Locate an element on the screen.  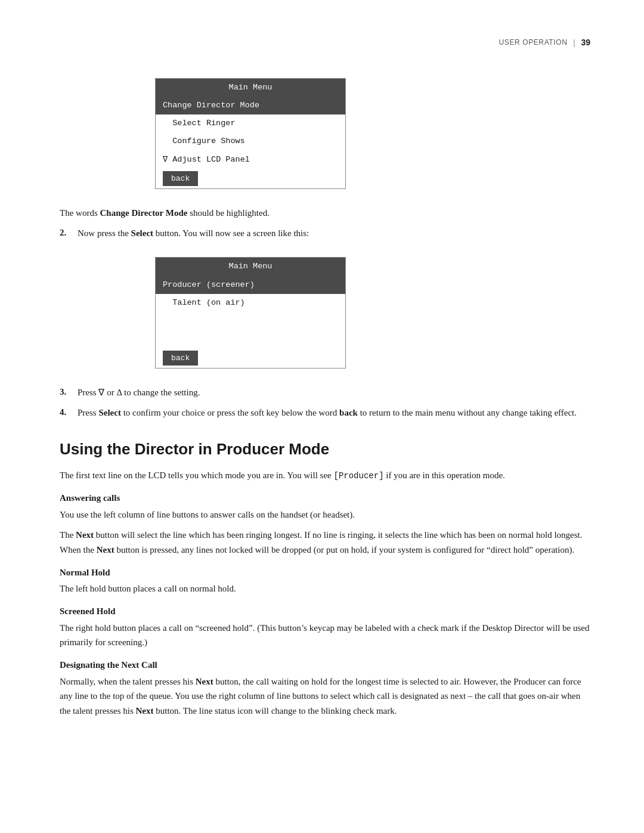
intro-para: The first text line on the LCD tells you… is located at coordinates (325, 476).